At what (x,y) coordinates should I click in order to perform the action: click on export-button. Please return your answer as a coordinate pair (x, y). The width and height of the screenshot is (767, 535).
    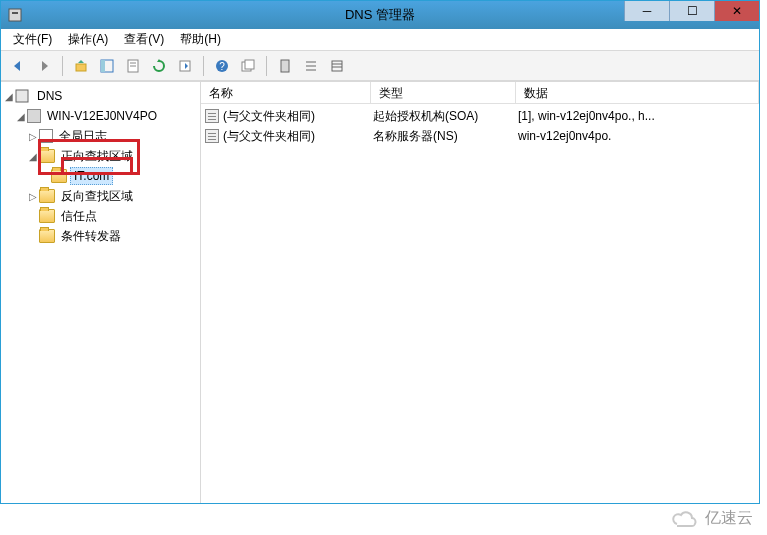
    Looking at the image, I should click on (185, 66).